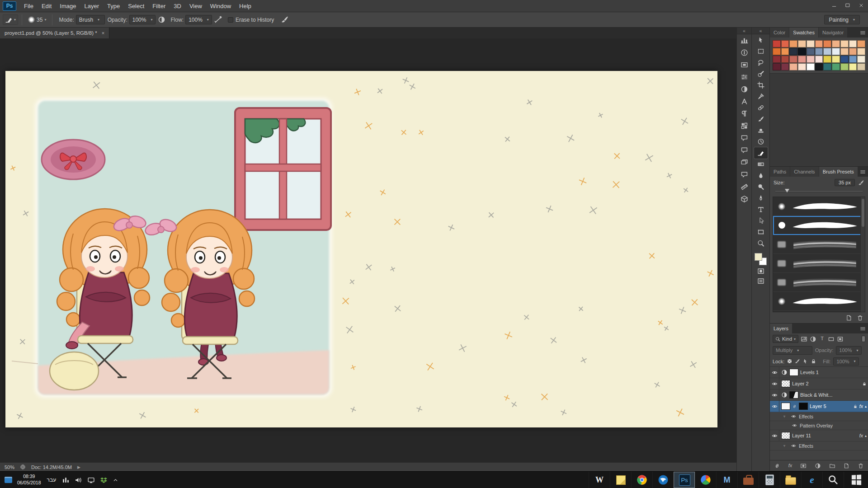  What do you see at coordinates (861, 183) in the screenshot?
I see `live-tip-preview-icon` at bounding box center [861, 183].